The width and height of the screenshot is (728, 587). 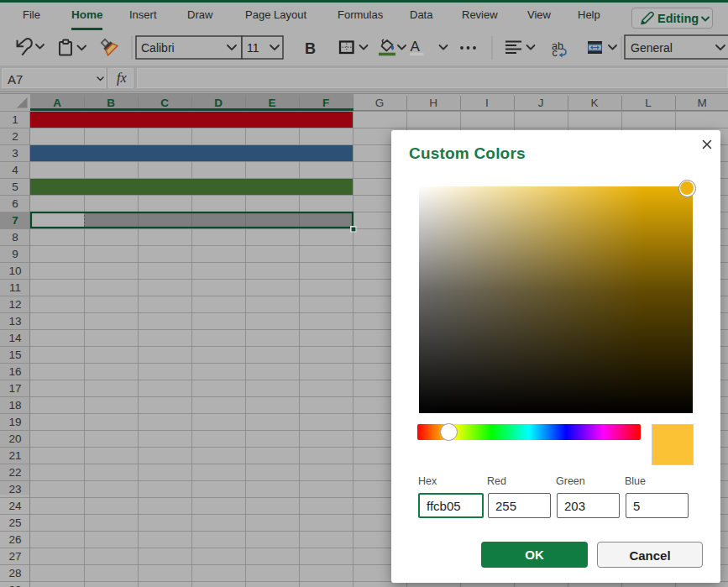 What do you see at coordinates (15, 388) in the screenshot?
I see `svg-text: 17` at bounding box center [15, 388].